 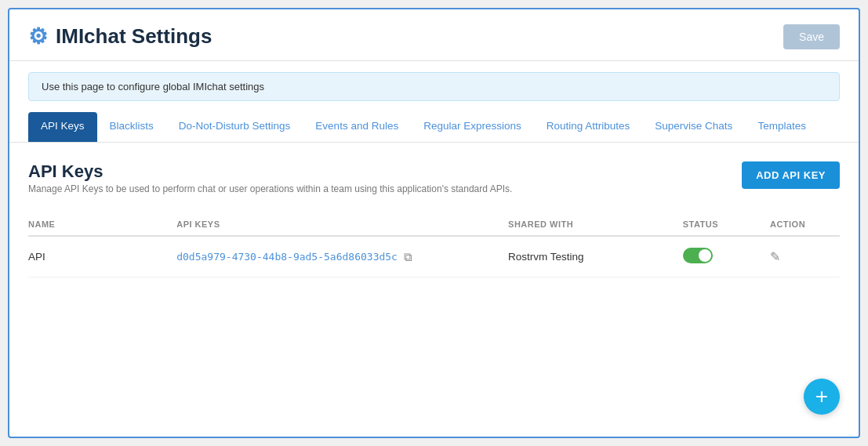 I want to click on section-description: Manage API Keys to be used to perform ch…, so click(x=270, y=189).